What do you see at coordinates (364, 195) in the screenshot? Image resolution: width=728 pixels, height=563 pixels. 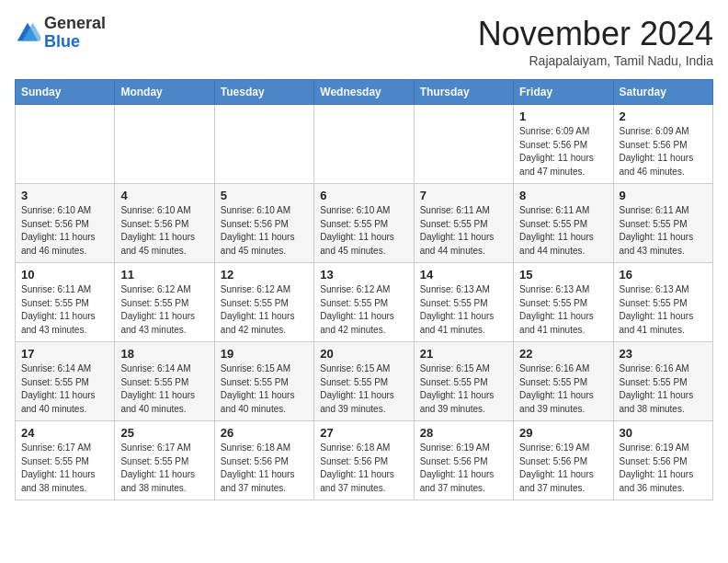 I see `day-number: 6` at bounding box center [364, 195].